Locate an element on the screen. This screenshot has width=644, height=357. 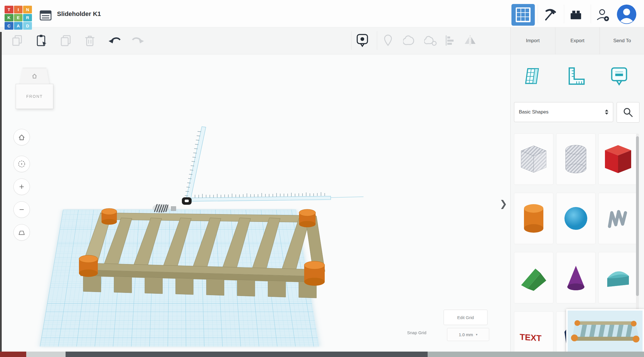
shape-search-button is located at coordinates (628, 112).